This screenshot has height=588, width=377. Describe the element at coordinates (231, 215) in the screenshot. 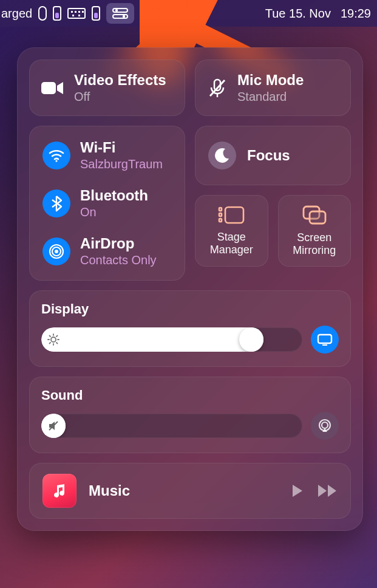

I see `stage-manager-icon` at that location.